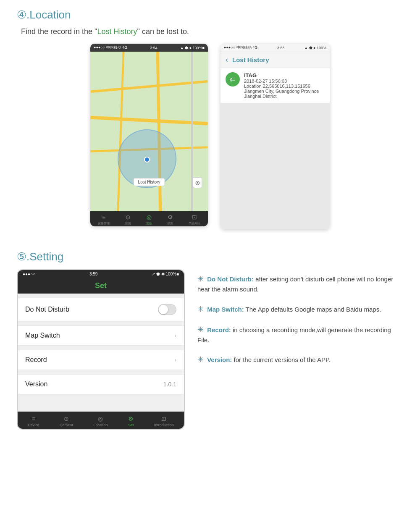 This screenshot has height=522, width=420. What do you see at coordinates (66, 421) in the screenshot?
I see `settings-nav-camera: ⊙ Camera` at bounding box center [66, 421].